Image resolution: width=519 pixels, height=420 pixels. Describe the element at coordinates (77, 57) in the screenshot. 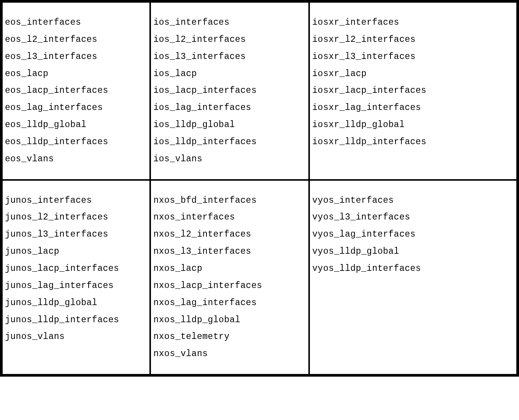

I see `list-item: eos_l3_interfaces` at that location.